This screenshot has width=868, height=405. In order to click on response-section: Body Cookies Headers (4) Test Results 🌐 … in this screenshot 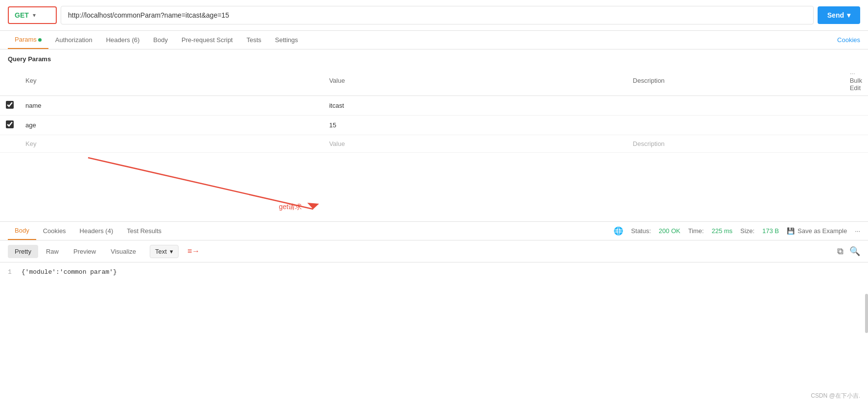, I will do `click(434, 252)`.